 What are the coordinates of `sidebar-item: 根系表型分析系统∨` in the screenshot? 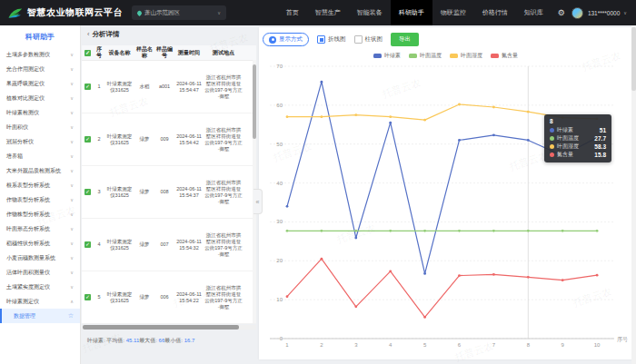 It's located at (40, 185).